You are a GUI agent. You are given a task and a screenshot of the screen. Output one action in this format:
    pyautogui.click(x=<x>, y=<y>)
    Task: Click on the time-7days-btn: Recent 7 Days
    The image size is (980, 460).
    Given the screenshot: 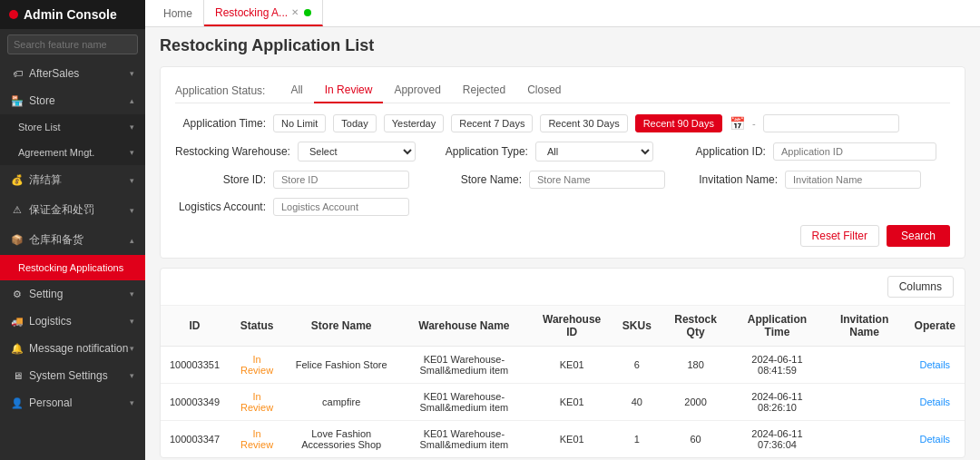 What is the action you would take?
    pyautogui.click(x=492, y=123)
    